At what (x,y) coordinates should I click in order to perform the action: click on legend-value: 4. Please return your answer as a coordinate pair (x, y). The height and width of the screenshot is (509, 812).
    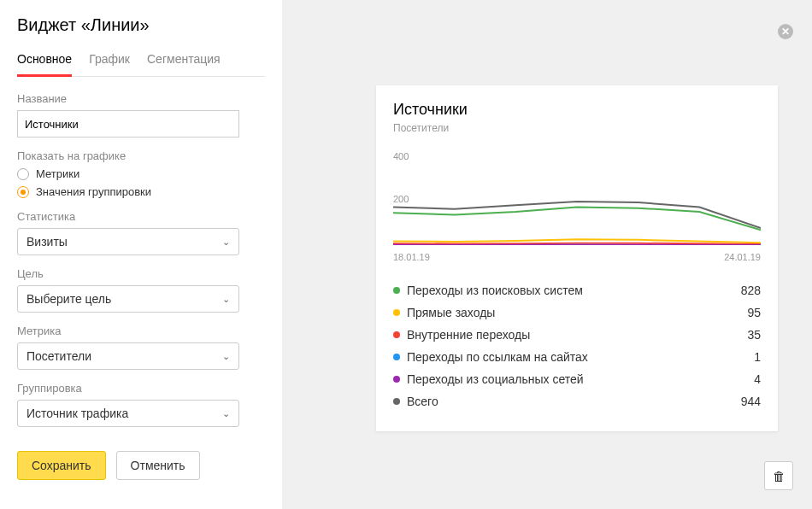
    Looking at the image, I should click on (757, 379).